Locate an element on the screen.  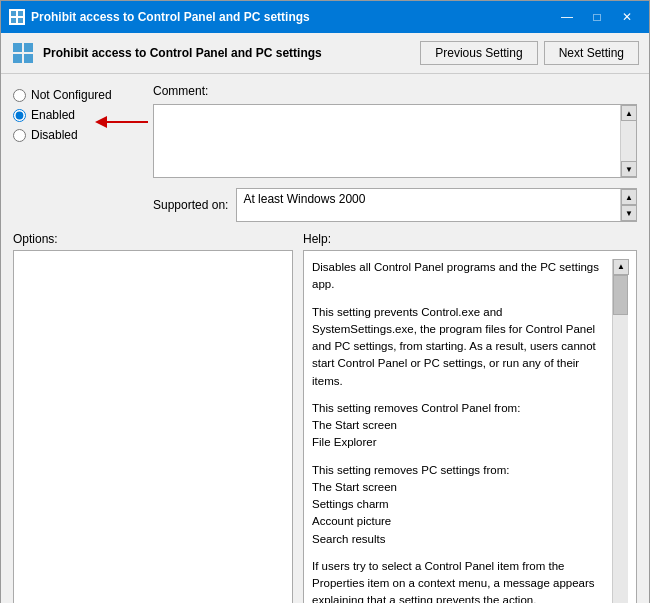
header-icon is located at coordinates (23, 53).